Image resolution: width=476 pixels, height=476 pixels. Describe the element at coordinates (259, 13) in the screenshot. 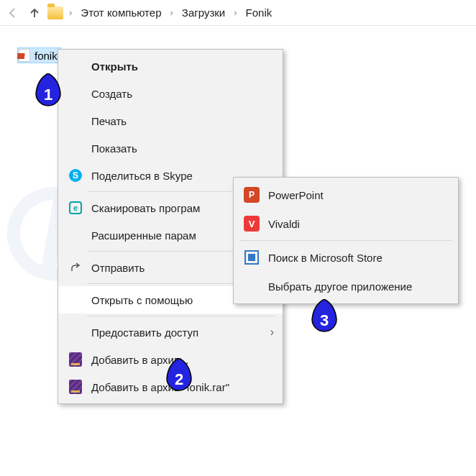

I see `breadcrumb-leaf: Fonik` at that location.